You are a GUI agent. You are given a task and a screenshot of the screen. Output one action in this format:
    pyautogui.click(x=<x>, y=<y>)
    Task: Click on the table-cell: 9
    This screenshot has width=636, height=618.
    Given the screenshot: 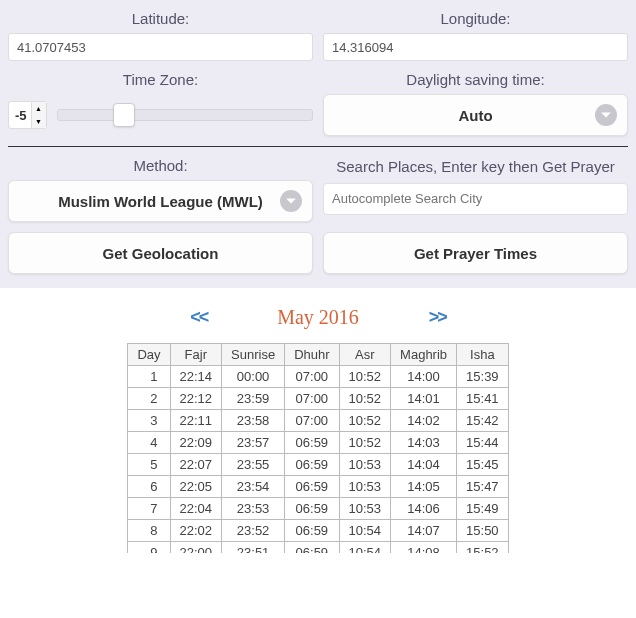 What is the action you would take?
    pyautogui.click(x=149, y=548)
    